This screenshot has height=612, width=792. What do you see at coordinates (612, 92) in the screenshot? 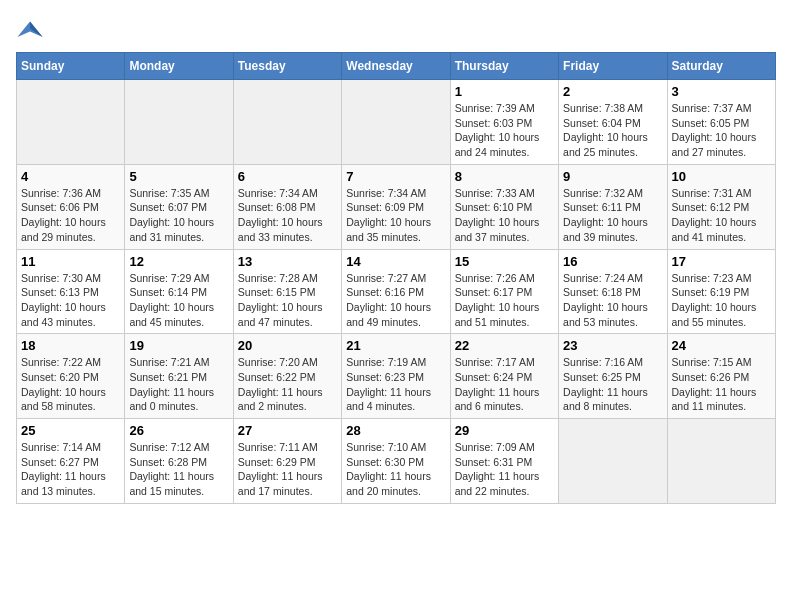
I see `day-number: 2` at bounding box center [612, 92].